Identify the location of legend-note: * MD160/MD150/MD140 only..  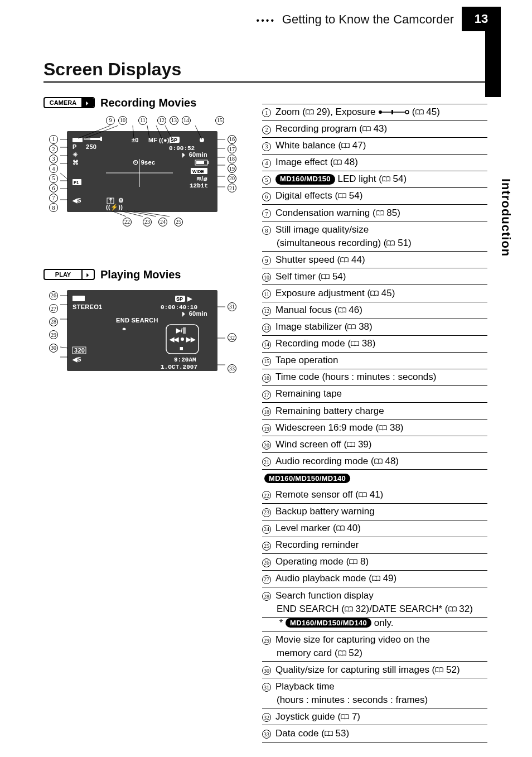
(375, 625).